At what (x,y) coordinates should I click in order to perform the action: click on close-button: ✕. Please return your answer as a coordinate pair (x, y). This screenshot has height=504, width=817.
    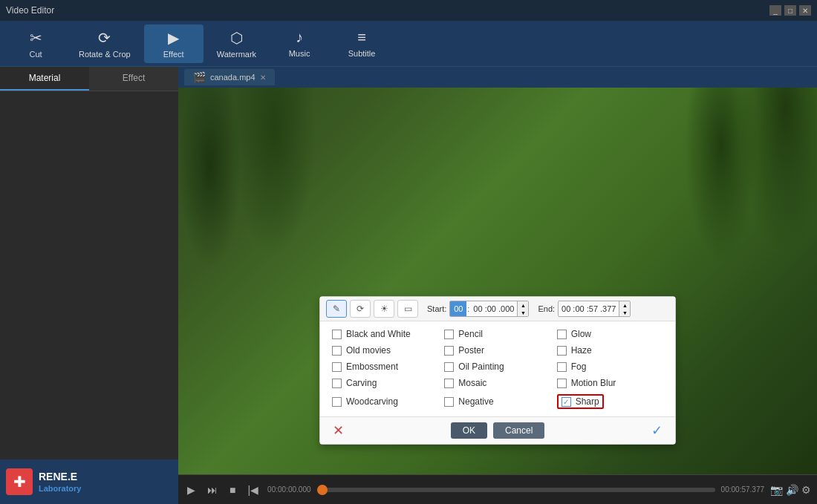
    Looking at the image, I should click on (805, 10).